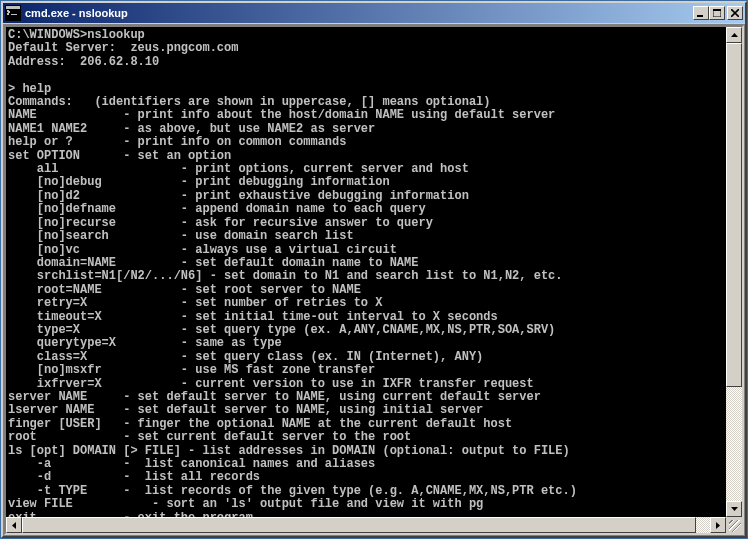 The image size is (748, 539). What do you see at coordinates (366, 525) in the screenshot?
I see `horizontal-scrollbar` at bounding box center [366, 525].